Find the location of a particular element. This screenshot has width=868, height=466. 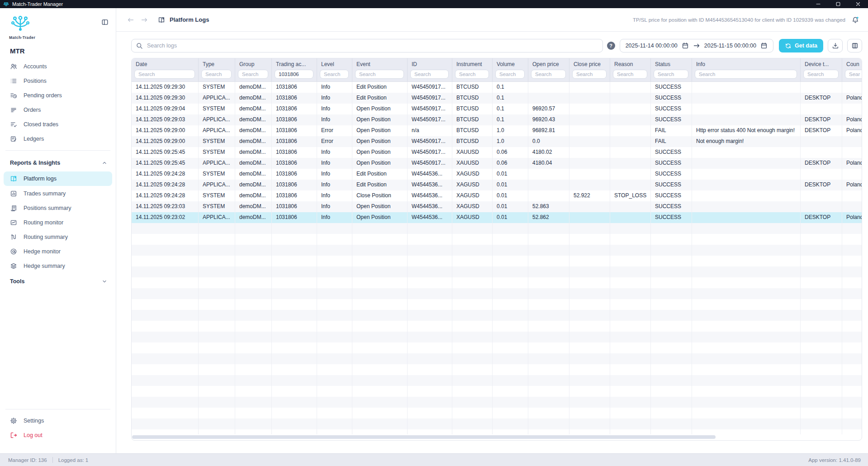

column-header-type: Type is located at coordinates (217, 70).